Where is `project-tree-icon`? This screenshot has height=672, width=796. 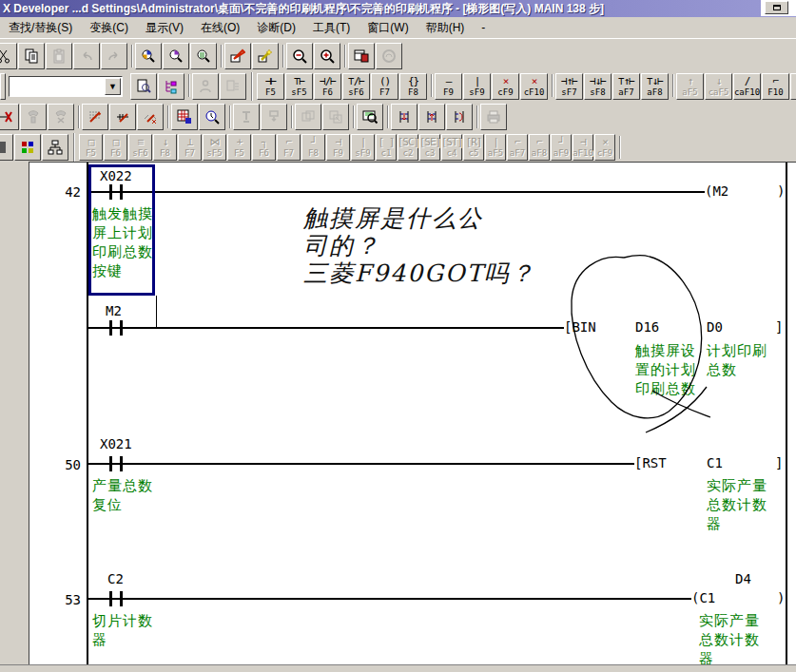
project-tree-icon is located at coordinates (171, 86).